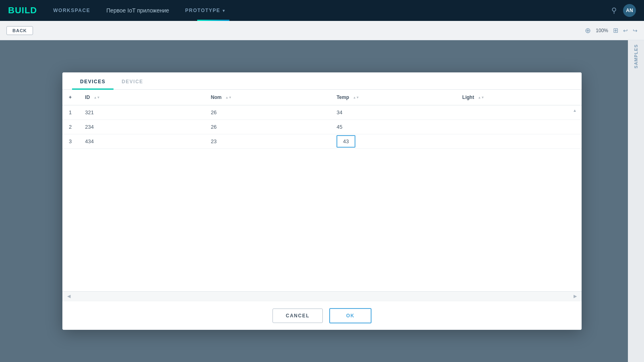 This screenshot has height=362, width=644. Describe the element at coordinates (630, 10) in the screenshot. I see `avatar: AN` at that location.